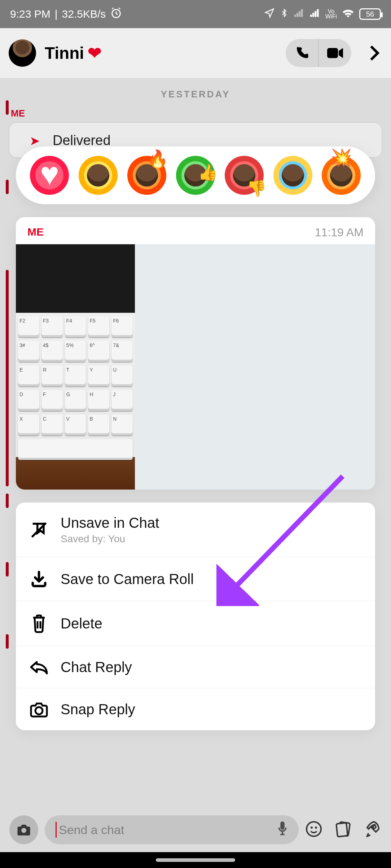 The height and width of the screenshot is (868, 391). Describe the element at coordinates (196, 667) in the screenshot. I see `menu-chat-reply: Chat Reply` at that location.